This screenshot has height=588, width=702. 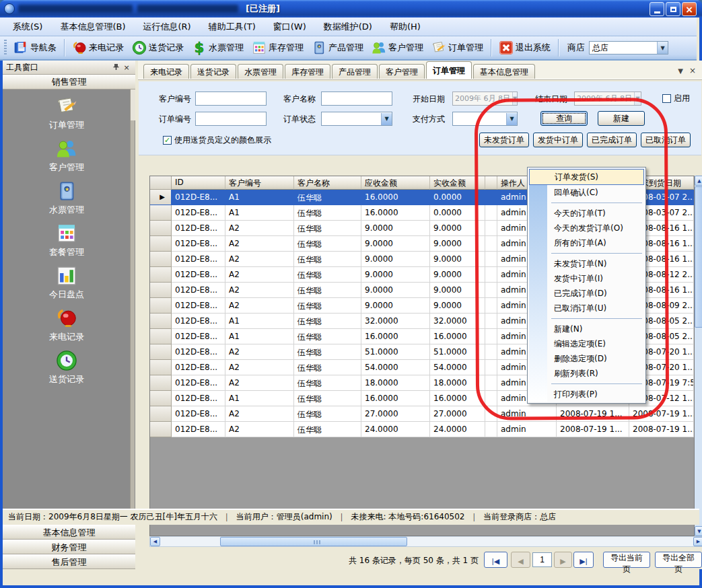 What do you see at coordinates (67, 113) in the screenshot?
I see `sidebar-item-订单管理: 订单管理` at bounding box center [67, 113].